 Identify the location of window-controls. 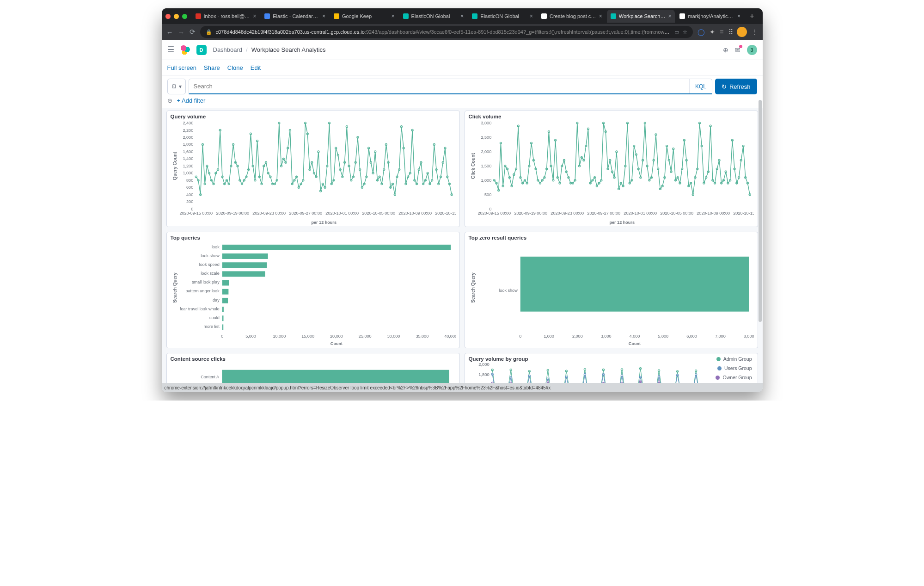
(177, 17).